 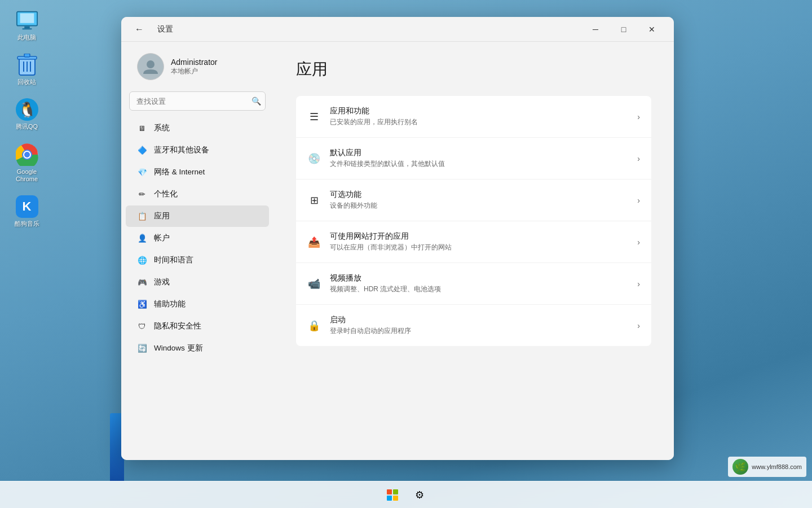 What do you see at coordinates (27, 65) in the screenshot?
I see `recycle-bin-icon` at bounding box center [27, 65].